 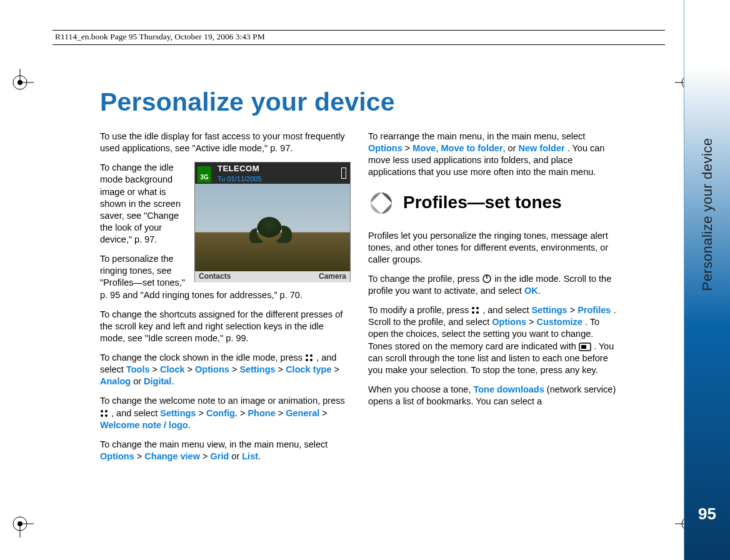 I want to click on phone-date: Tu 01/11/2005, so click(x=240, y=179).